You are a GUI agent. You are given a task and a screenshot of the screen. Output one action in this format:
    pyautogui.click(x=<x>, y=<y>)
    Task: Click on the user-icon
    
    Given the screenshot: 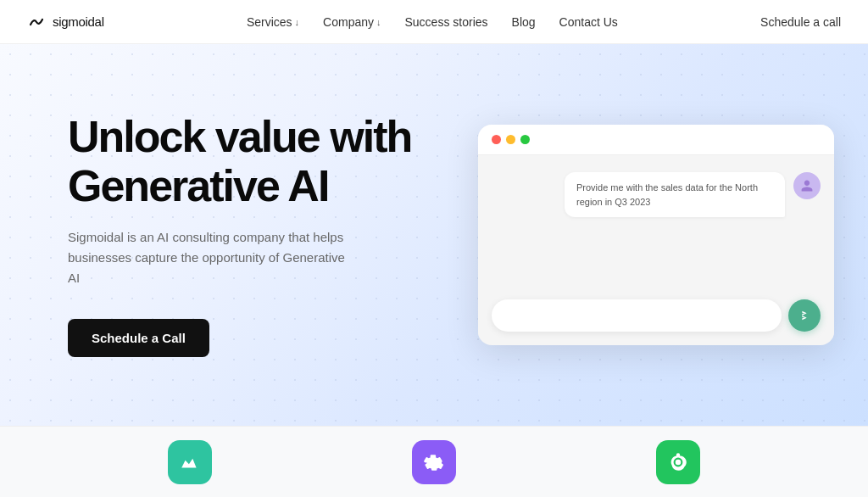 What is the action you would take?
    pyautogui.click(x=807, y=186)
    